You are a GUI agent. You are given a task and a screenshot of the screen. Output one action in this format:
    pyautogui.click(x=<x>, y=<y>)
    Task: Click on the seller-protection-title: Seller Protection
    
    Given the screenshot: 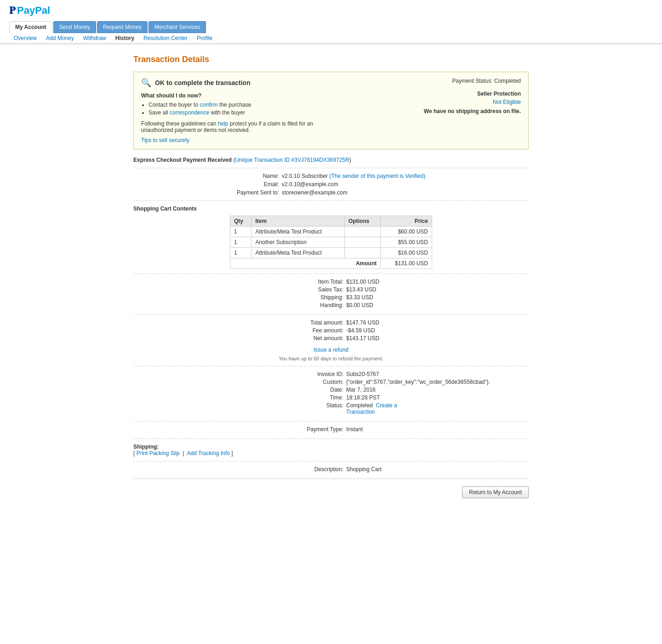 What is the action you would take?
    pyautogui.click(x=426, y=94)
    